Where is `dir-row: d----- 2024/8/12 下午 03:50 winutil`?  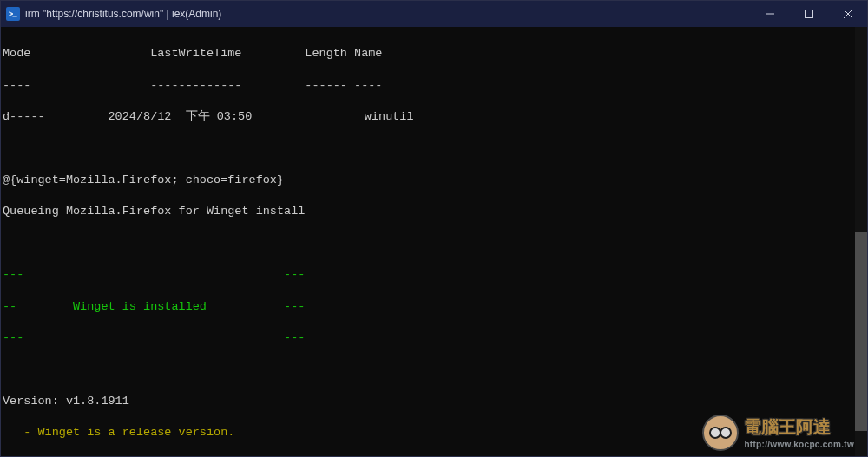 dir-row: d----- 2024/8/12 下午 03:50 winutil is located at coordinates (435, 117).